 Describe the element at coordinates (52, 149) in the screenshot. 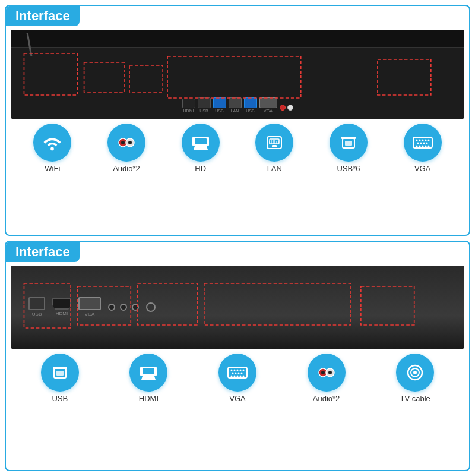

I see `icon-item-wifi: WiFi` at that location.